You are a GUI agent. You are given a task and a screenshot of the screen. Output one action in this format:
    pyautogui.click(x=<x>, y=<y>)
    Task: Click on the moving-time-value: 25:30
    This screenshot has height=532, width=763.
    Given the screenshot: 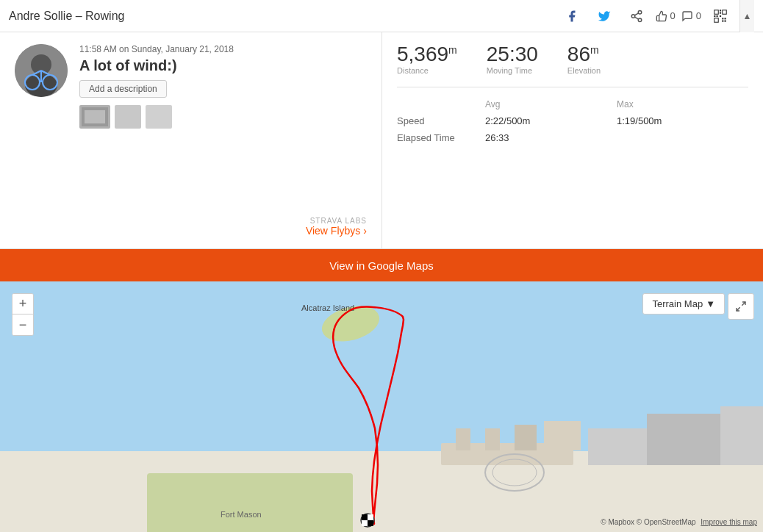 What is the action you would take?
    pyautogui.click(x=512, y=54)
    